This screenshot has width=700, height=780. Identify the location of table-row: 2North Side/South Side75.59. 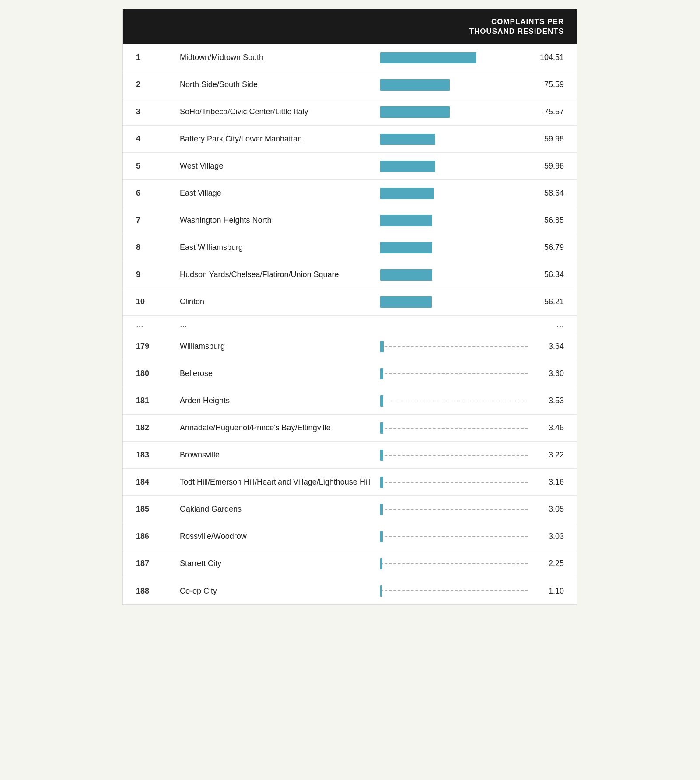
(350, 85).